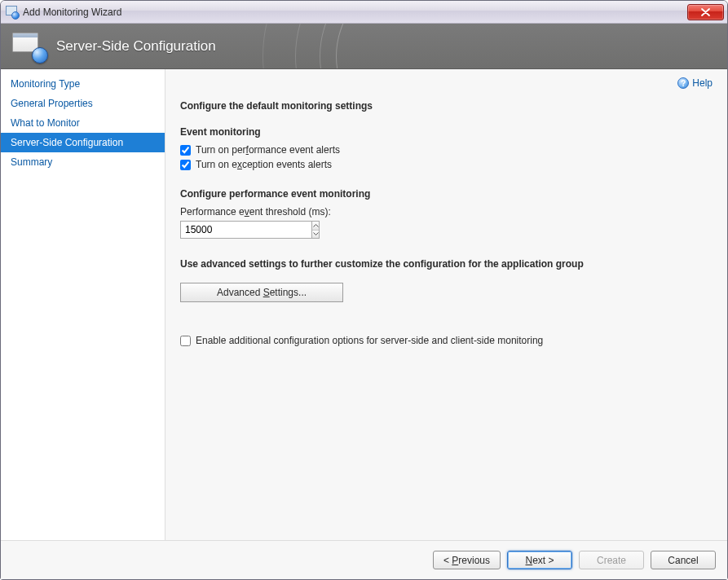 The width and height of the screenshot is (728, 580). What do you see at coordinates (703, 83) in the screenshot?
I see `help-label: Help` at bounding box center [703, 83].